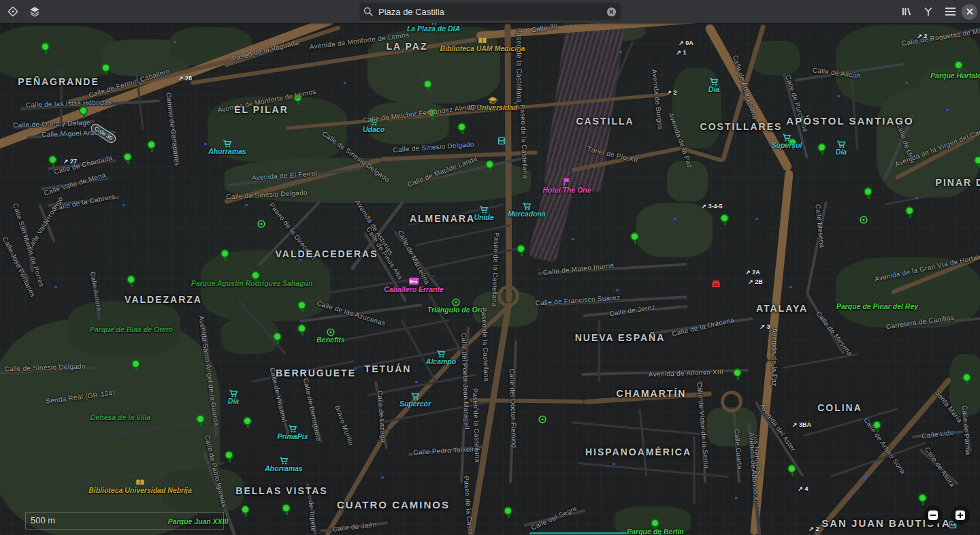 Image resolution: width=980 pixels, height=535 pixels. What do you see at coordinates (950, 12) in the screenshot?
I see `menu-button` at bounding box center [950, 12].